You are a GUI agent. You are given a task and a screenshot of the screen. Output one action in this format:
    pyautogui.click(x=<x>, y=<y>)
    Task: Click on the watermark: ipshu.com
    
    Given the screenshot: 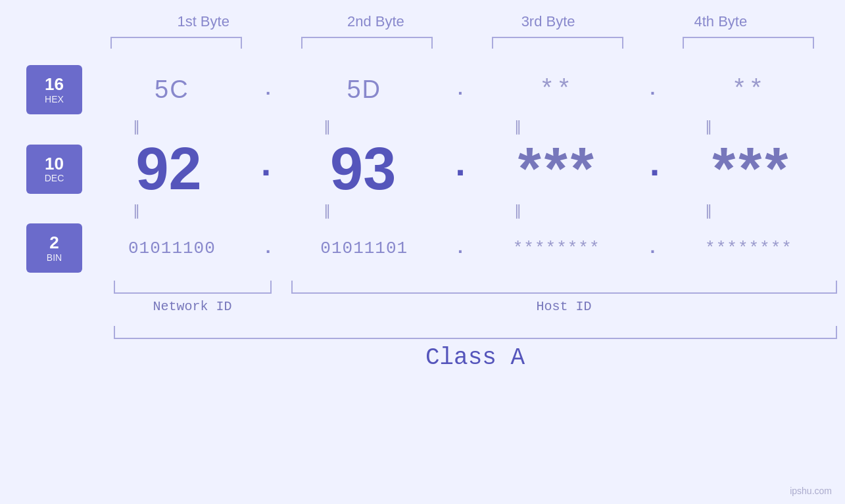 What is the action you would take?
    pyautogui.click(x=811, y=491)
    